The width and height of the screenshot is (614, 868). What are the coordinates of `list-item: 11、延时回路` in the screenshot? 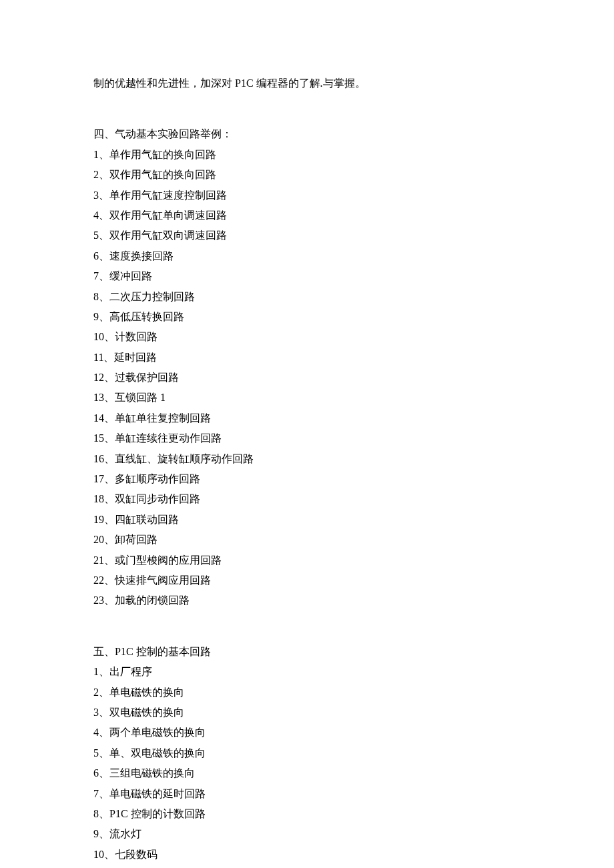 It's located at (307, 358).